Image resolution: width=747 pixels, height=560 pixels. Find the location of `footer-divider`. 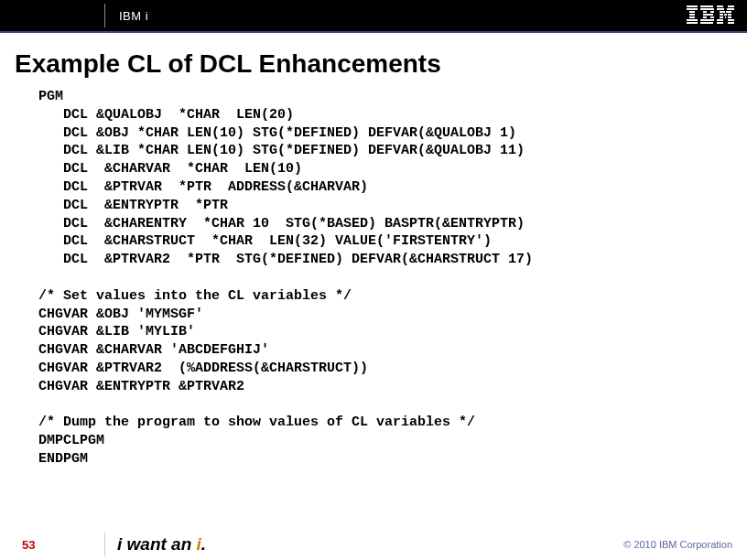

footer-divider is located at coordinates (104, 544).